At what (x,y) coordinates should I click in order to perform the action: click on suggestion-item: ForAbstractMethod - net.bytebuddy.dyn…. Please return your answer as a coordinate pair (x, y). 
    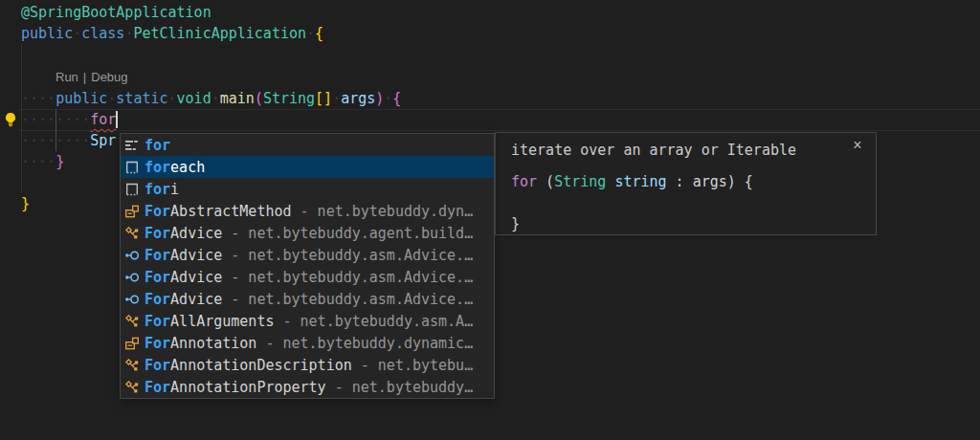
    Looking at the image, I should click on (307, 210).